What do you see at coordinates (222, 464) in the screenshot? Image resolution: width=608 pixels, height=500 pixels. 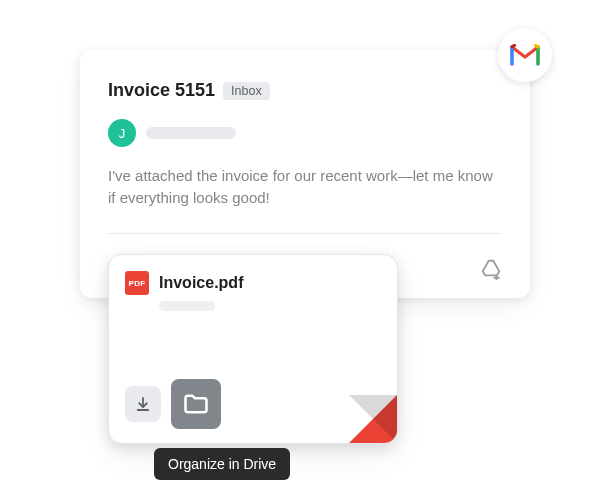 I see `tooltip: Organize in Drive` at bounding box center [222, 464].